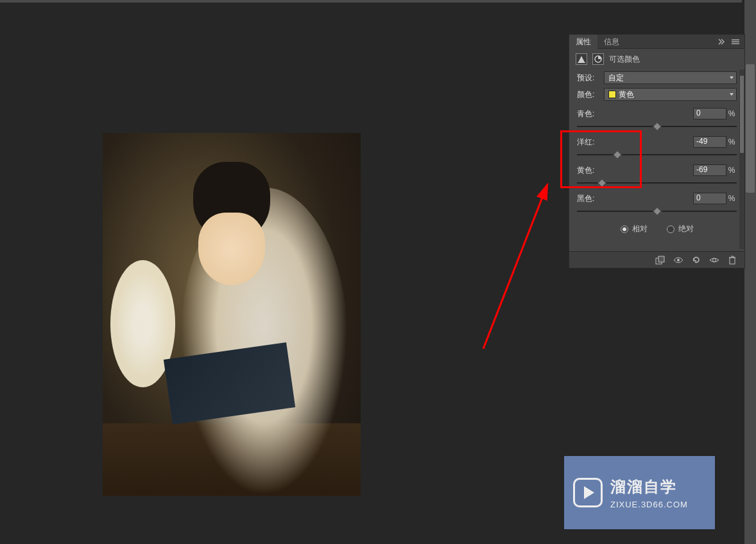 The width and height of the screenshot is (756, 544). Describe the element at coordinates (732, 260) in the screenshot. I see `delete-icon` at that location.